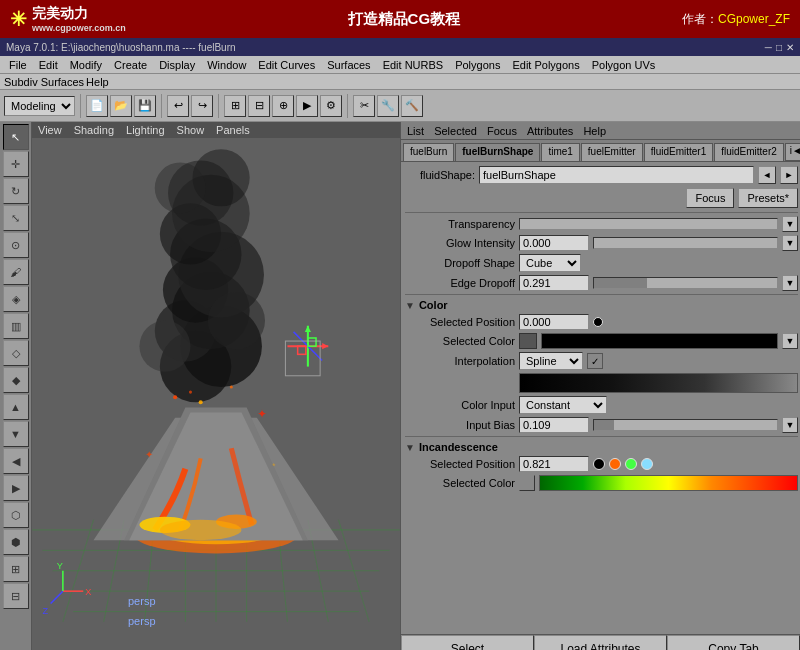  Describe the element at coordinates (121, 106) in the screenshot. I see `open-btn: 📂` at that location.